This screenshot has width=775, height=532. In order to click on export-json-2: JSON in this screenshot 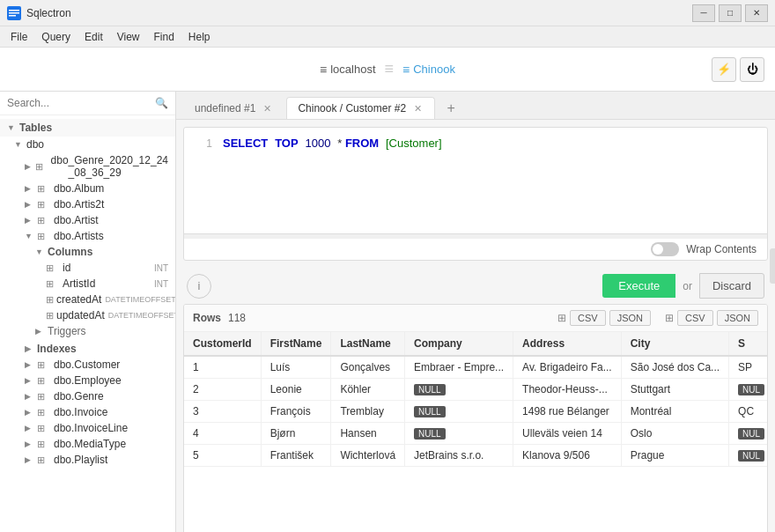, I will do `click(738, 318)`.